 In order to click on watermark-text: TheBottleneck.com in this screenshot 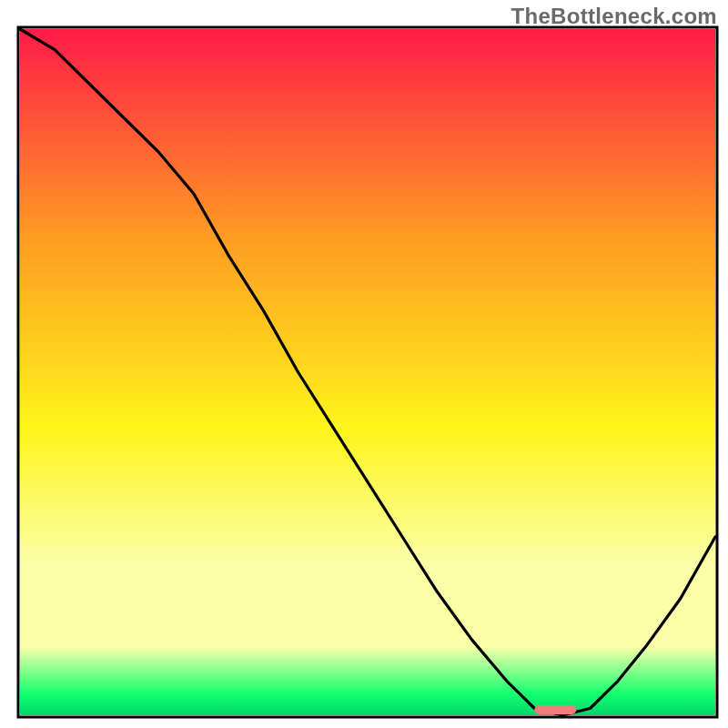, I will do `click(614, 16)`.